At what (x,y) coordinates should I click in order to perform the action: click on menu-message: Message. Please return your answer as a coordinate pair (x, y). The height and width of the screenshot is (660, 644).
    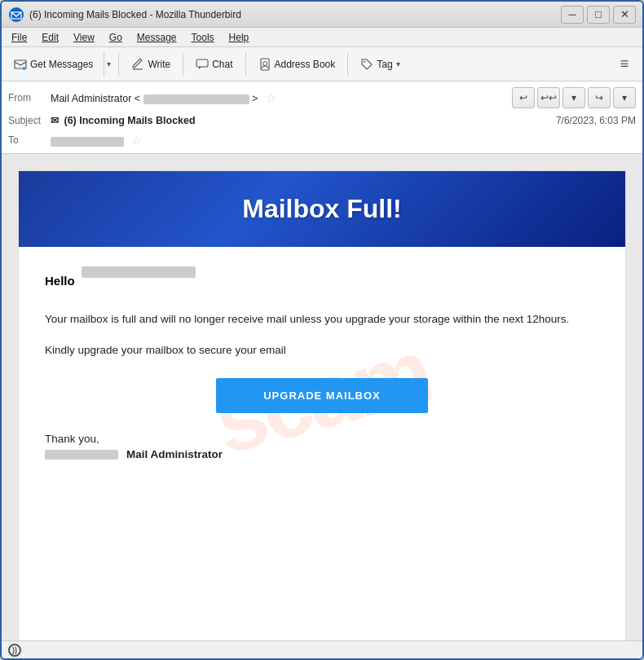
    Looking at the image, I should click on (157, 37).